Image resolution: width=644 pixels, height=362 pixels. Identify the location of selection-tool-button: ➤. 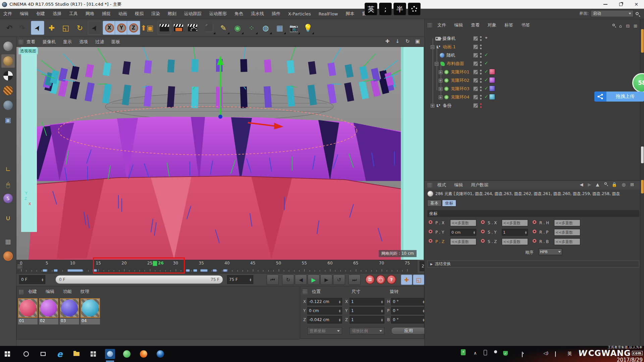
(38, 28).